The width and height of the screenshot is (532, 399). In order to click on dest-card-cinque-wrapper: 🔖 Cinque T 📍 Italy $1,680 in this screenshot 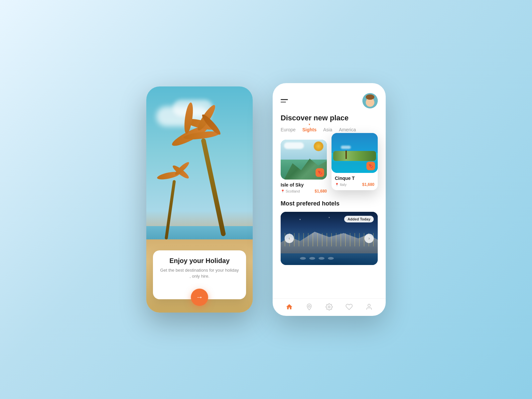, I will do `click(354, 167)`.